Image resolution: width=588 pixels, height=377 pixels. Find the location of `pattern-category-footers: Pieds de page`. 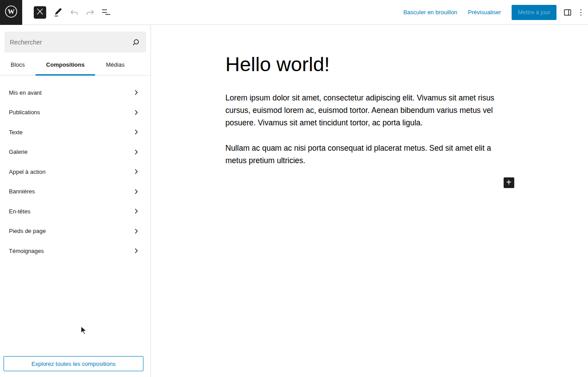

pattern-category-footers: Pieds de page is located at coordinates (75, 231).